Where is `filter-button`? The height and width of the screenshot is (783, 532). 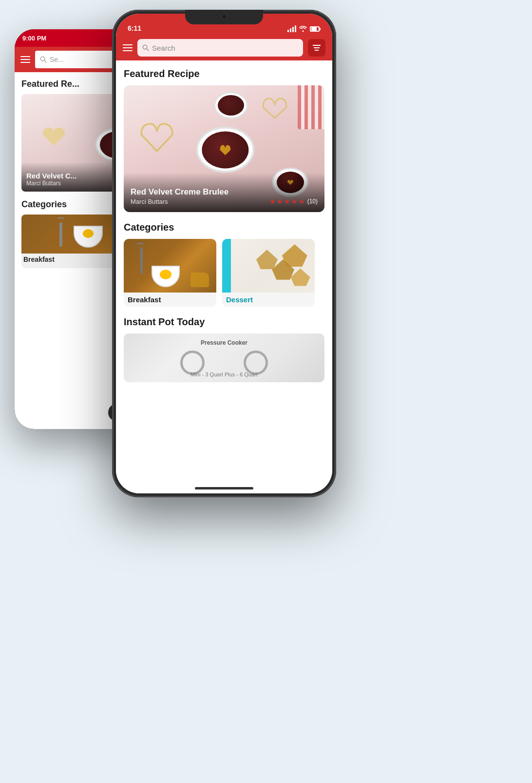 filter-button is located at coordinates (317, 48).